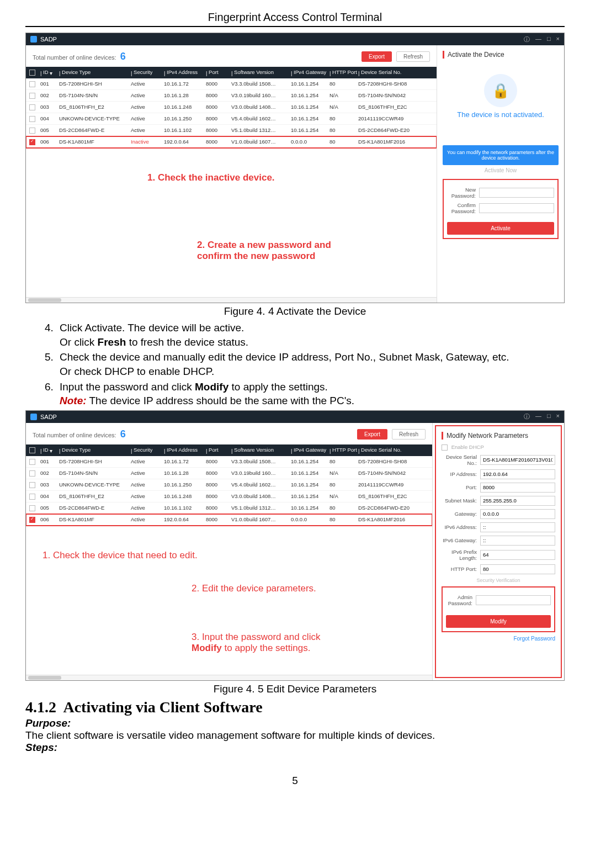  I want to click on ip6-input, so click(518, 527).